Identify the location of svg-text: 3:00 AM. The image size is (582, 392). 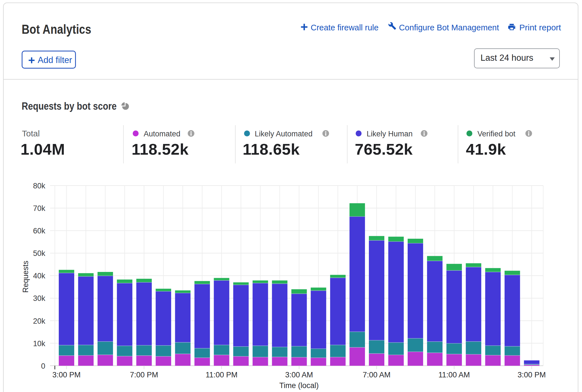
(299, 375).